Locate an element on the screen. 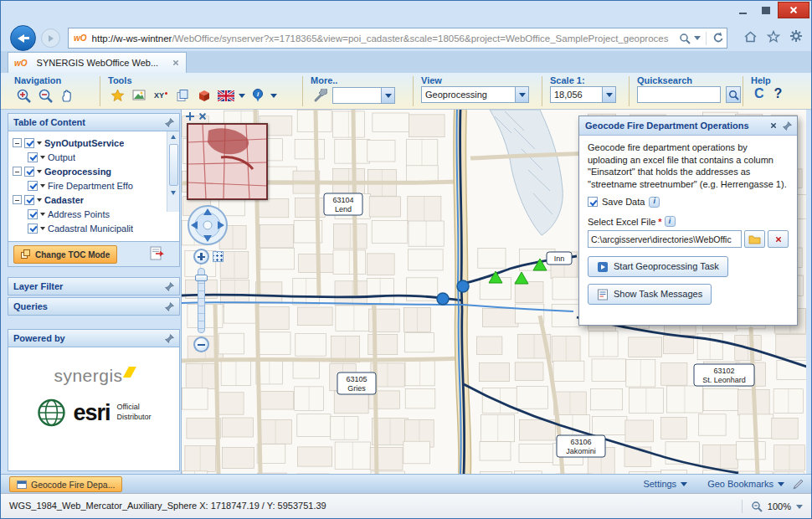  zoom-in-button is located at coordinates (23, 95).